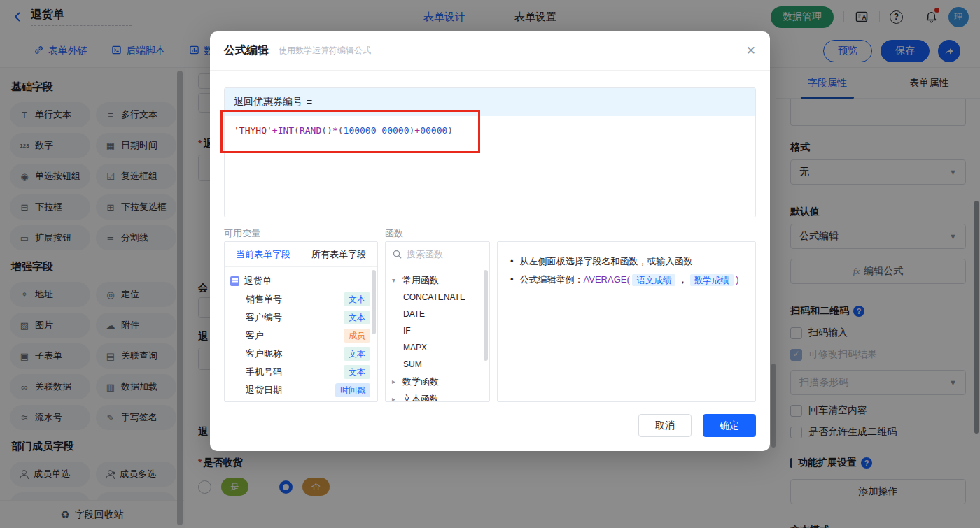 This screenshot has width=980, height=528. Describe the element at coordinates (438, 280) in the screenshot. I see `function-group-0: ▾常用函数` at that location.